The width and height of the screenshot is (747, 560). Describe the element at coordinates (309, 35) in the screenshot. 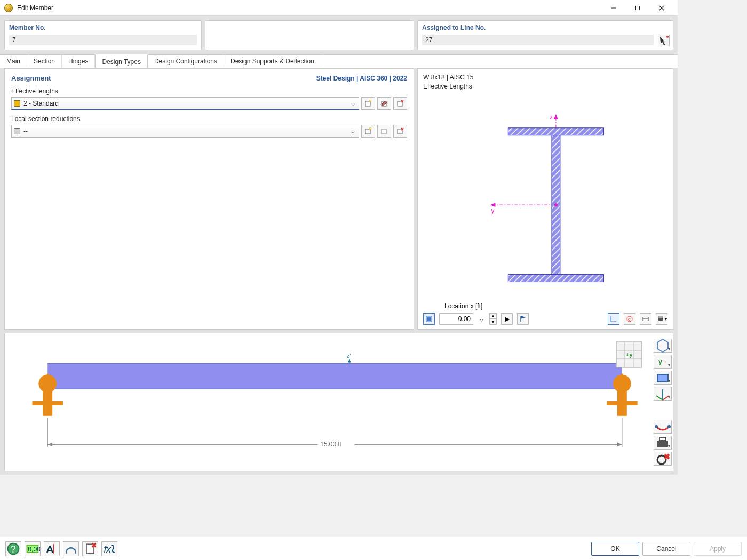

I see `description-panel` at that location.